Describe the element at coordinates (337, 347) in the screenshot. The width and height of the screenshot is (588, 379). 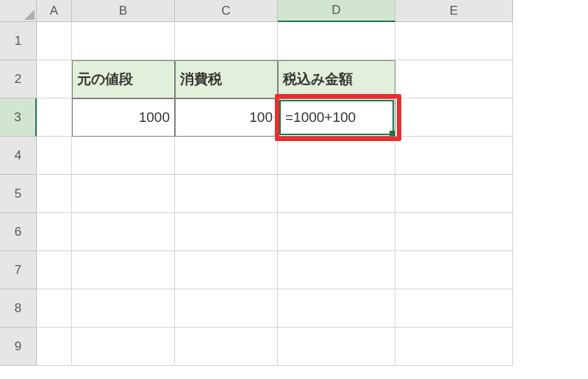
I see `cell-D9` at that location.